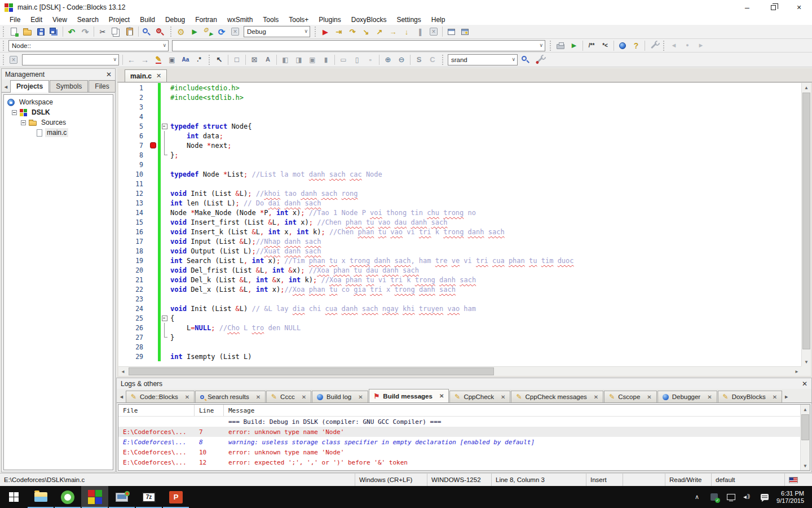 The width and height of the screenshot is (812, 508). I want to click on search-back-button: ←, so click(131, 60).